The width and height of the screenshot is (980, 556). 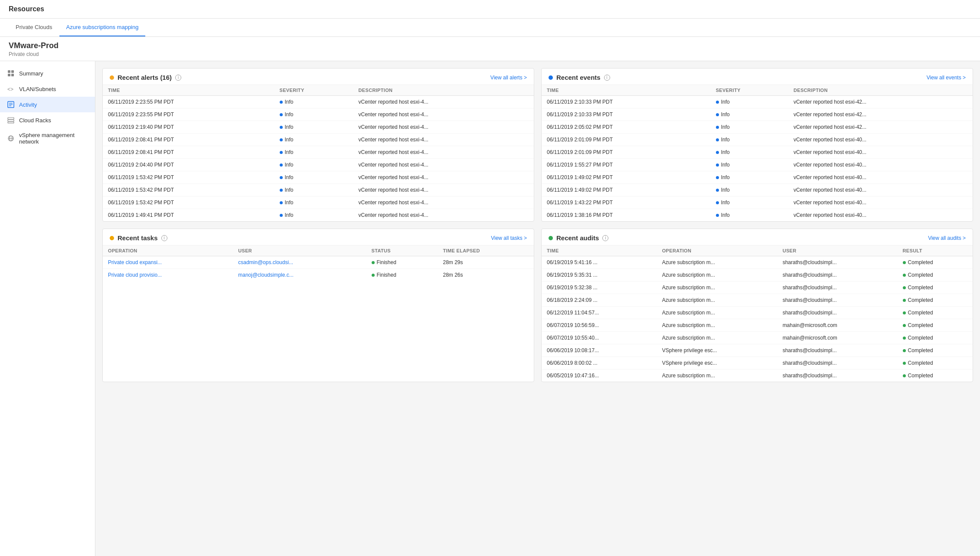 What do you see at coordinates (189, 215) in the screenshot?
I see `alert-time: 06/11/2019 1:49:41 PM PDT` at bounding box center [189, 215].